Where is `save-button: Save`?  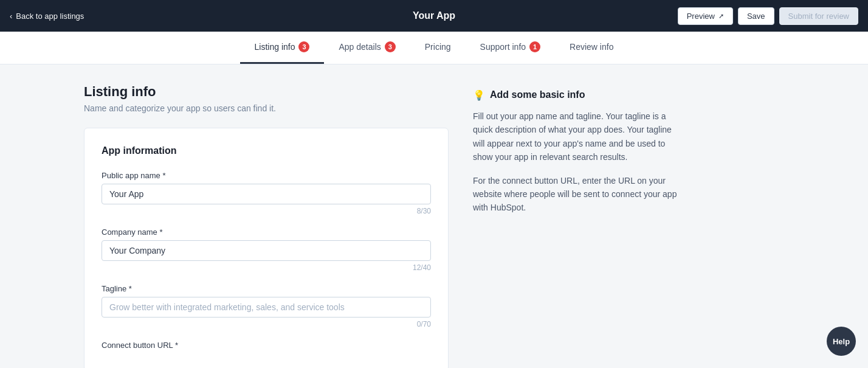
save-button: Save is located at coordinates (756, 16).